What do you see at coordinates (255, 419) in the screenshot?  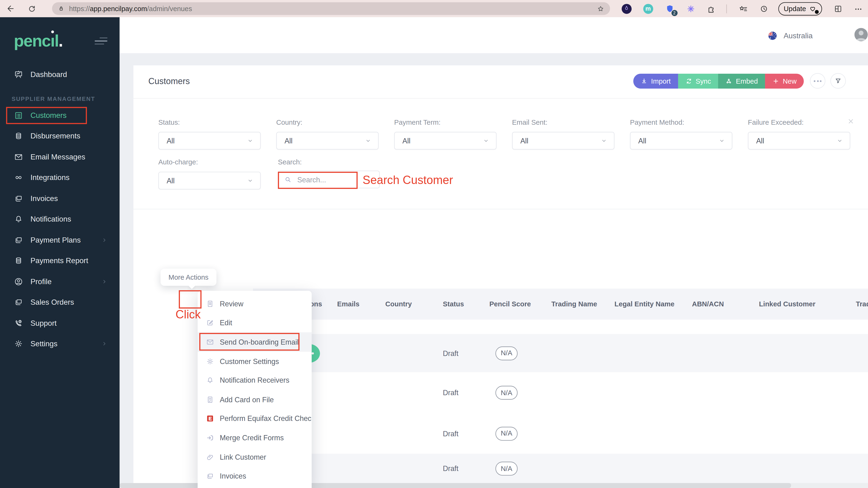 I see `menu-item: Perform Equifax Credit Check` at bounding box center [255, 419].